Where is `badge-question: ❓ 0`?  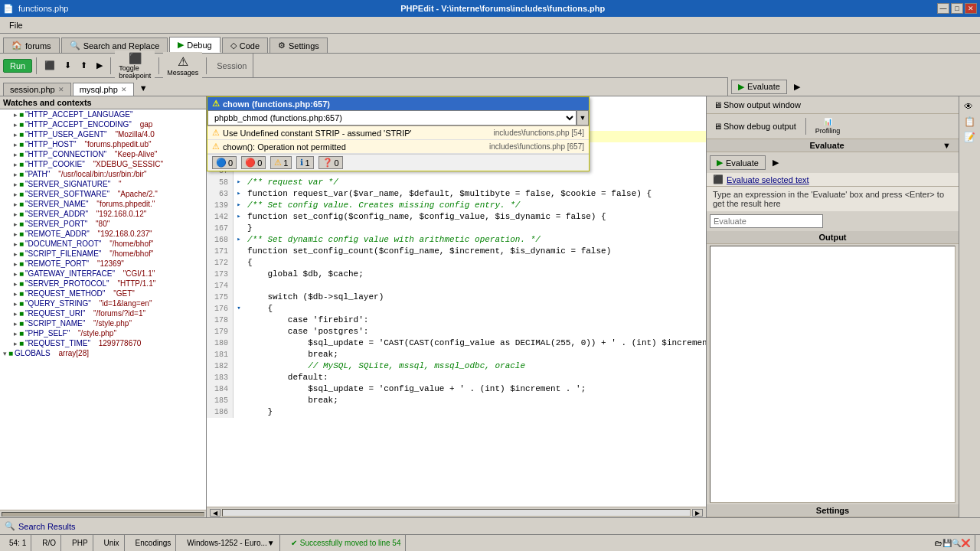 badge-question: ❓ 0 is located at coordinates (331, 162).